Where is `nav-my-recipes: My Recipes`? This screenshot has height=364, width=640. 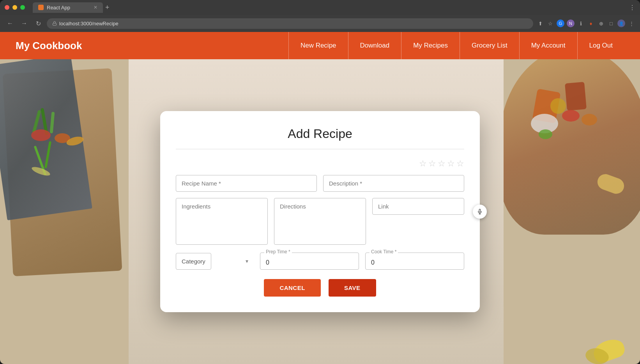
nav-my-recipes: My Recipes is located at coordinates (430, 46).